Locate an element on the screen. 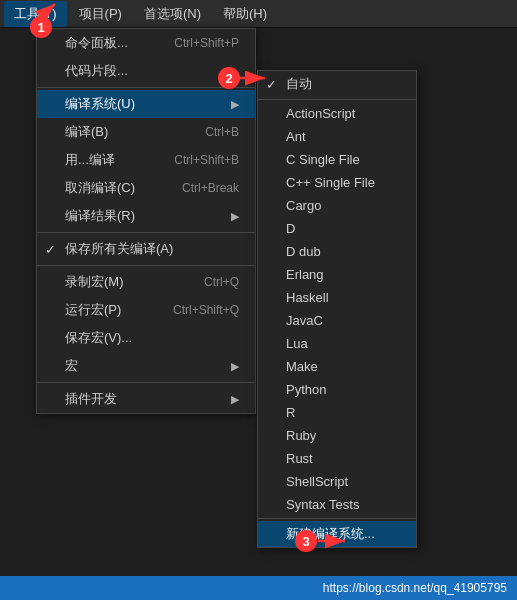  build-system-r-label: R is located at coordinates (290, 412).